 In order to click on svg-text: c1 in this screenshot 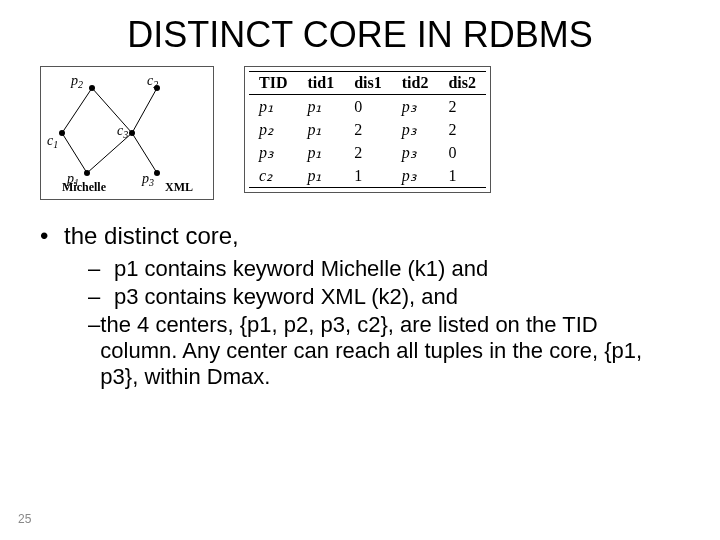, I will do `click(52, 142)`.